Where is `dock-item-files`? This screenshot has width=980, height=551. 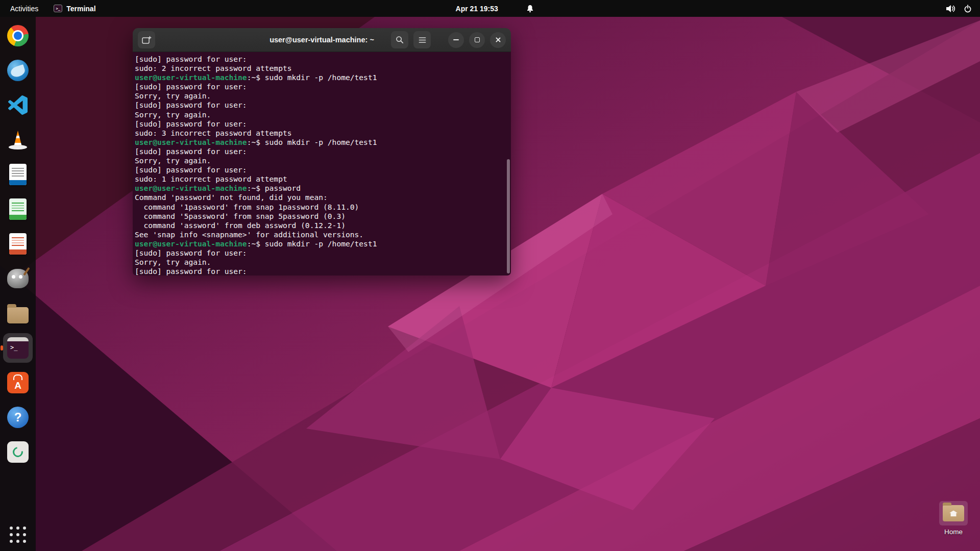 dock-item-files is located at coordinates (18, 313).